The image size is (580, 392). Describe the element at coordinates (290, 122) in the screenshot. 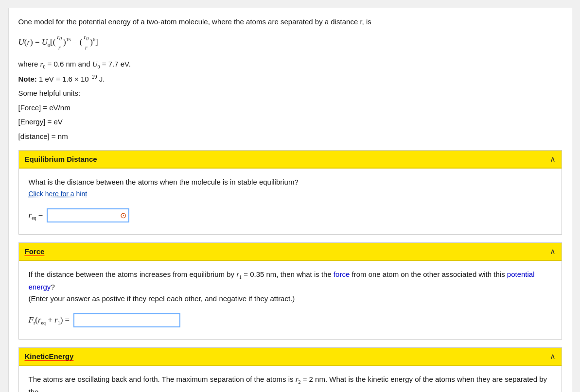

I see `unit-energy: [Energy] = eV` at that location.